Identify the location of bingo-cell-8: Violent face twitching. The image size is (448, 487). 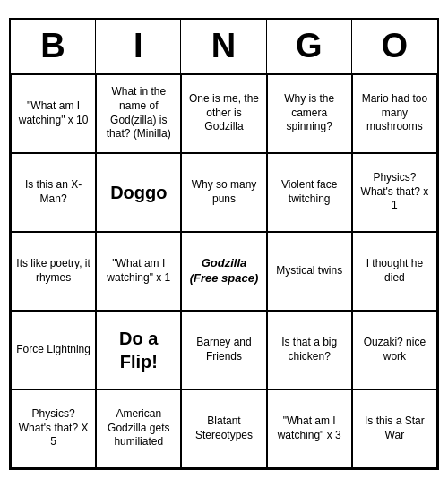
(310, 192).